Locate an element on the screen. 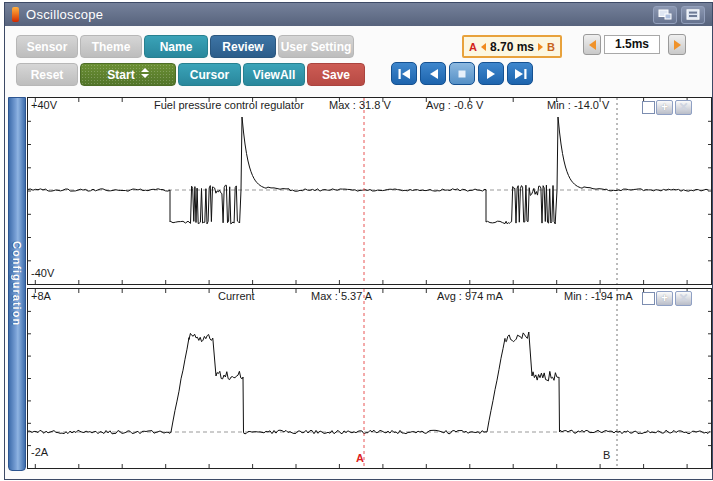 The width and height of the screenshot is (713, 481). ch2-min-readout: Min : -194 mA is located at coordinates (598, 296).